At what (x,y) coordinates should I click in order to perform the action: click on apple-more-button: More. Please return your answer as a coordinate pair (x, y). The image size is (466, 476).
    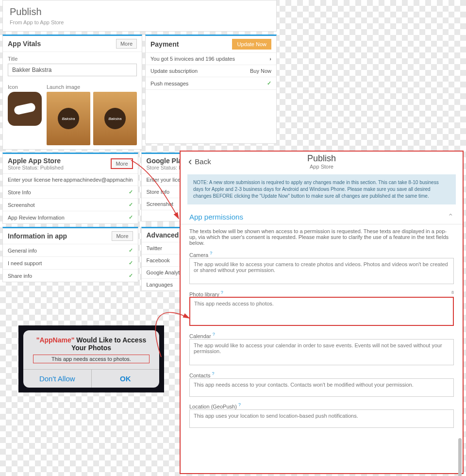
    Looking at the image, I should click on (121, 164).